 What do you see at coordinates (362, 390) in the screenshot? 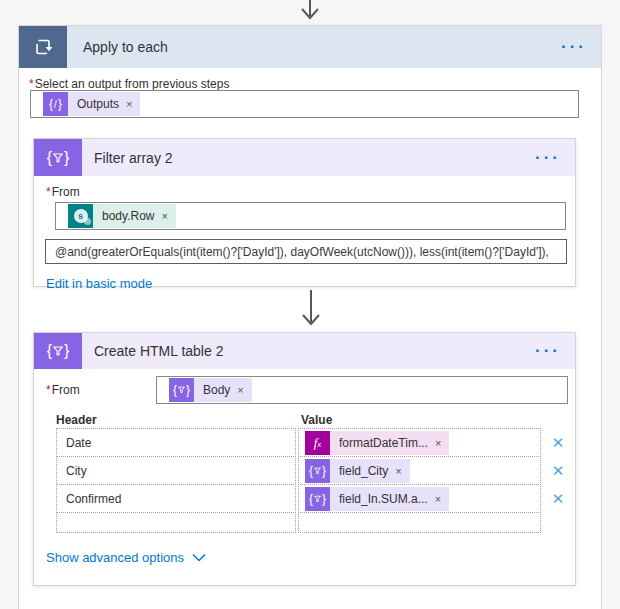
I see `table-from-input: {} Body×` at bounding box center [362, 390].